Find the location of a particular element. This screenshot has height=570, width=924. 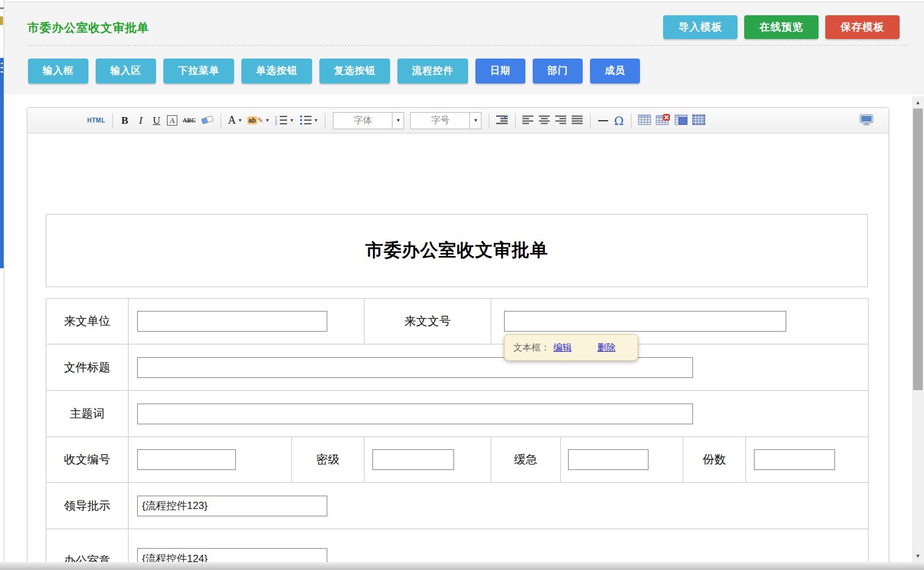

widget-member-button: 成员 is located at coordinates (615, 71).